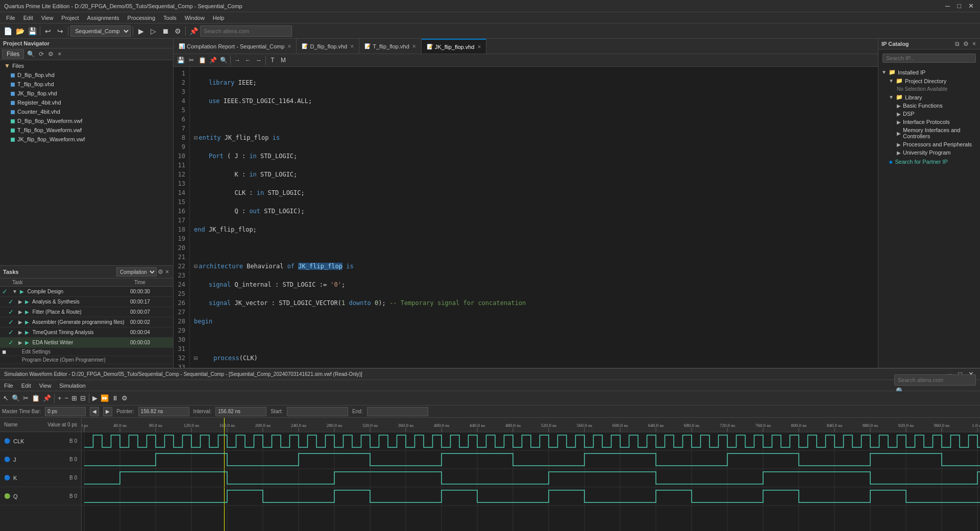 Image resolution: width=980 pixels, height=531 pixels. What do you see at coordinates (31, 54) in the screenshot?
I see `files-search-button: 🔍` at bounding box center [31, 54].